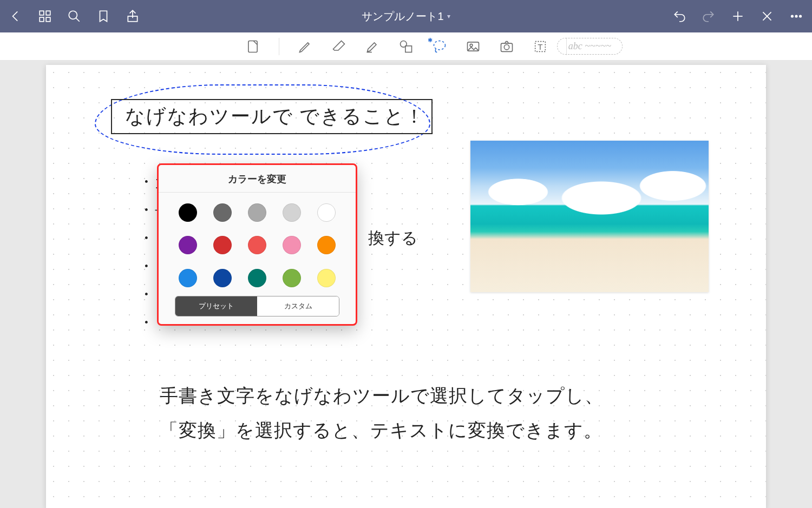 The image size is (812, 508). Describe the element at coordinates (372, 47) in the screenshot. I see `highlighter-tool-icon` at that location.